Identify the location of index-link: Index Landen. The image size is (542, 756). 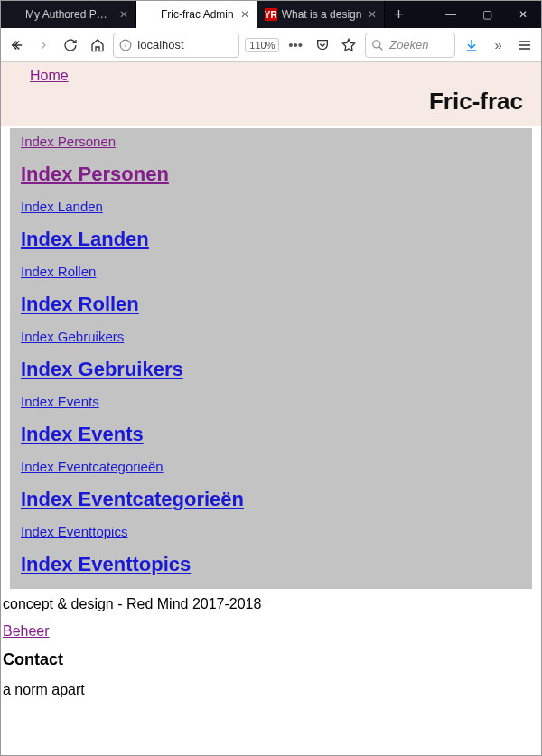
(61, 206).